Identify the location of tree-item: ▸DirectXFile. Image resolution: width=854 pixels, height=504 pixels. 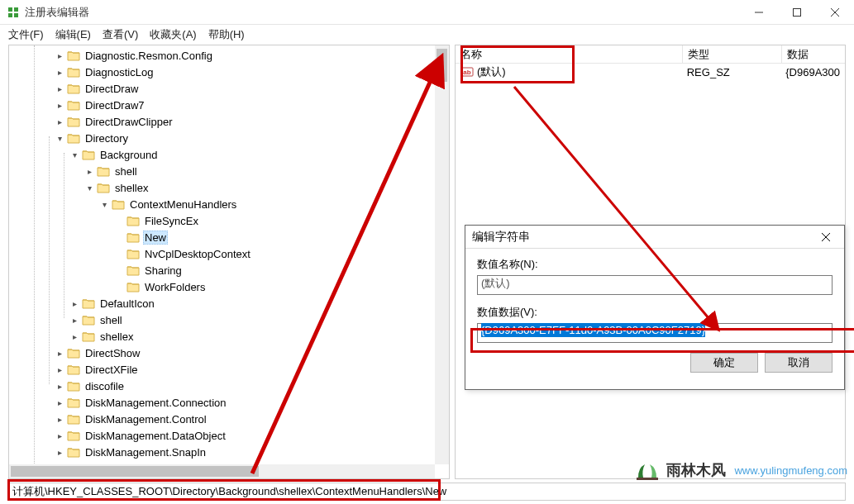
(229, 369).